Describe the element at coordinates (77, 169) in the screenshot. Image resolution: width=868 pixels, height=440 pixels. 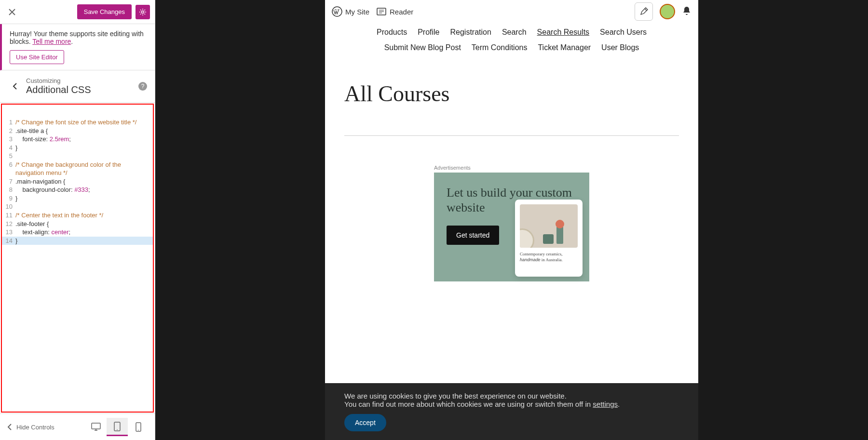
I see `code-line: 6/* Change the background color of the n…` at that location.